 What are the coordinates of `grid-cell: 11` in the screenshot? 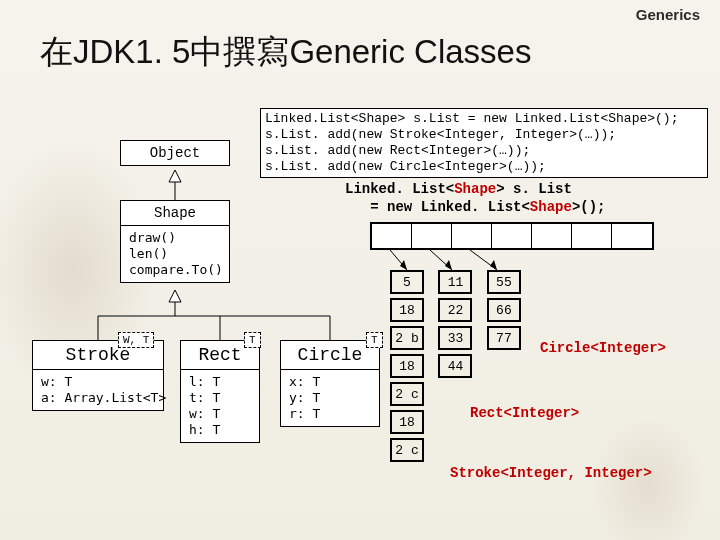 It's located at (455, 282).